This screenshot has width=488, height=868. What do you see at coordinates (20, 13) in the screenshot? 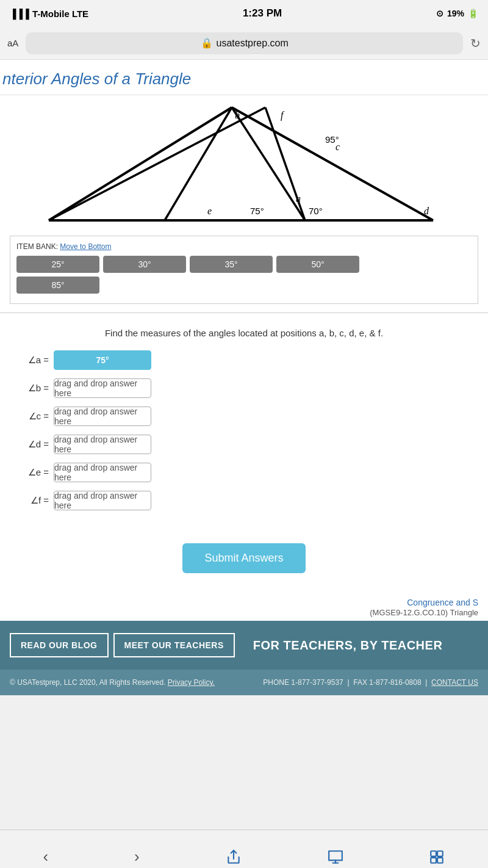
I see `signal-icon: ▐▐▐` at bounding box center [20, 13].